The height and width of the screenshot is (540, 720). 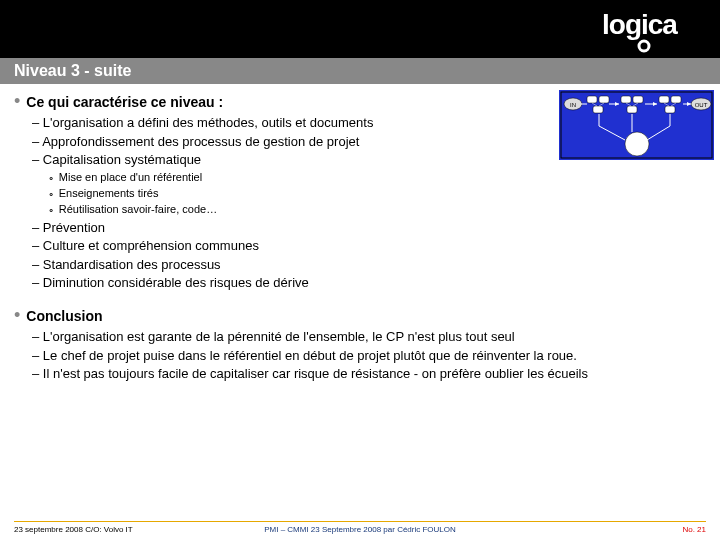 I want to click on section-heading-2: • Conclusion, so click(x=360, y=315).